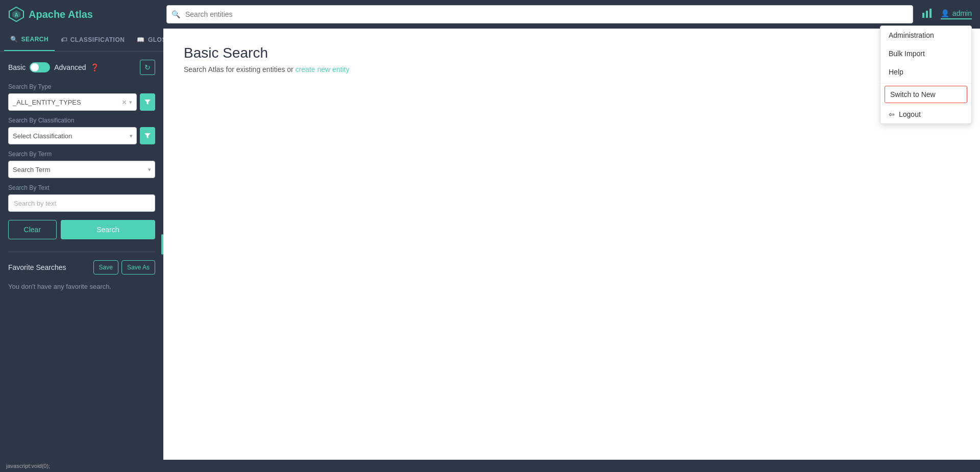 Image resolution: width=980 pixels, height=472 pixels. I want to click on favorites-title: Favorite Searches, so click(37, 267).